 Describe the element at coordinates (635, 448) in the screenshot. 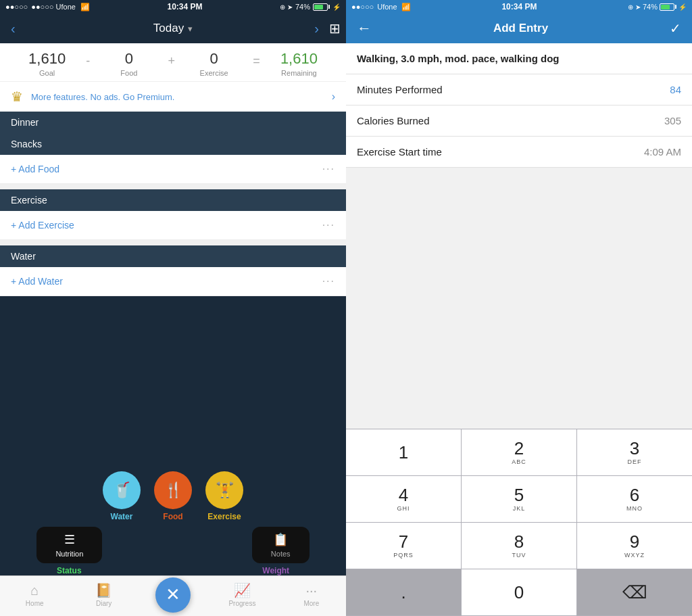

I see `key-num-3: 3` at that location.